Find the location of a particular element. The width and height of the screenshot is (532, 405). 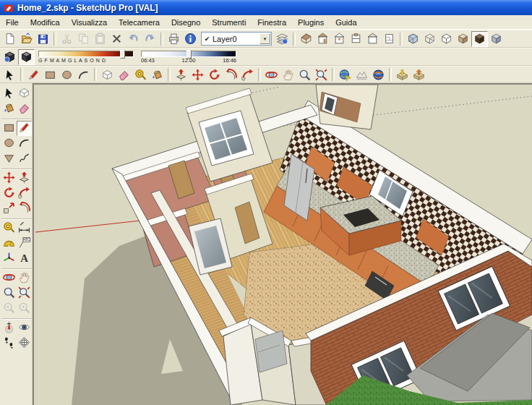

look-around-button is located at coordinates (25, 328).